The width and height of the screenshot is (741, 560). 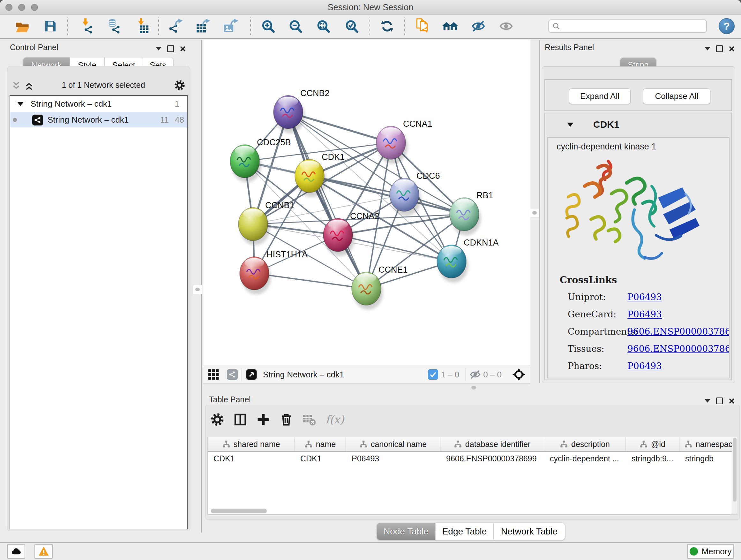 What do you see at coordinates (217, 420) in the screenshot?
I see `table-settings-gear-icon` at bounding box center [217, 420].